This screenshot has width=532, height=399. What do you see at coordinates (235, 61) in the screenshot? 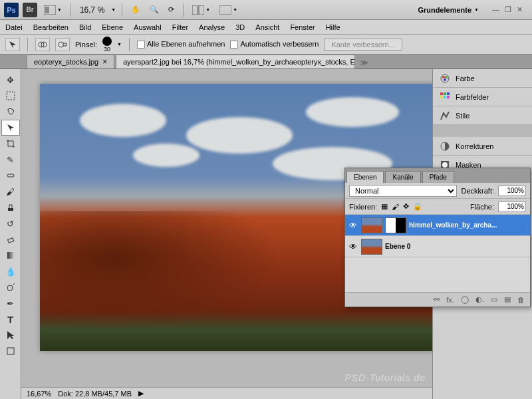
I see `document-tab: ayerspart2.jpg bei 16,7% (himmel_wolken_…` at bounding box center [235, 61].